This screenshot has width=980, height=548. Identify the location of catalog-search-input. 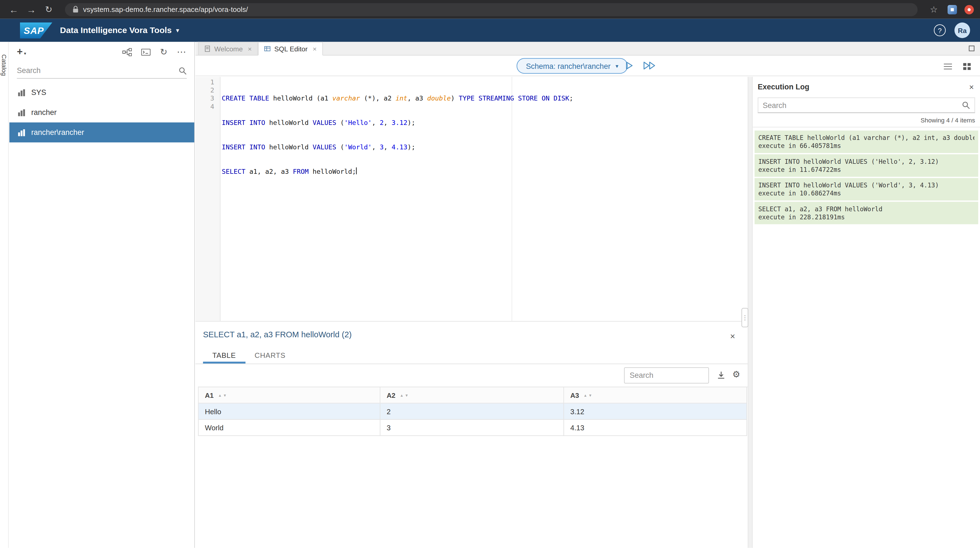
(98, 71).